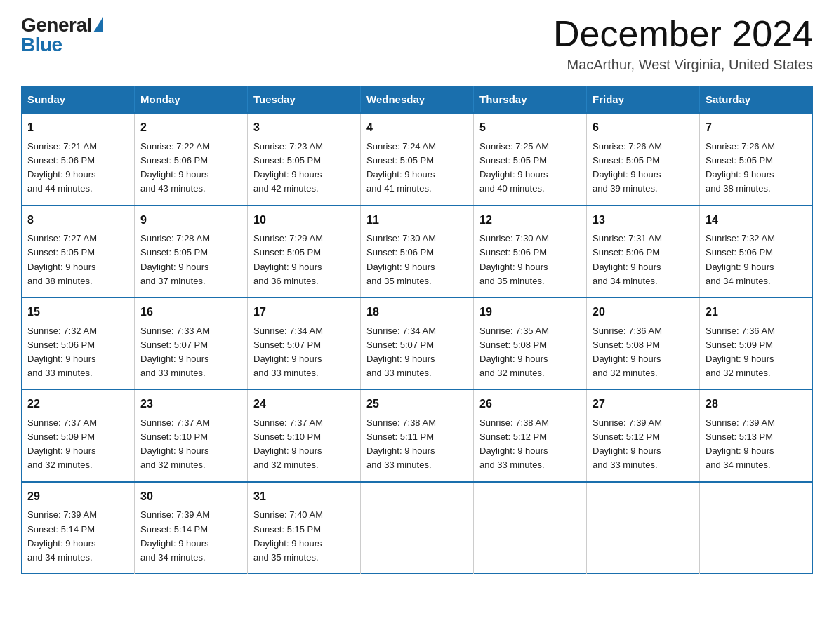 This screenshot has height=644, width=834. Describe the element at coordinates (417, 159) in the screenshot. I see `calendar-day-cell: 4 Sunrise: 7:24 AM Sunset: 5:05 PM Dayli…` at that location.